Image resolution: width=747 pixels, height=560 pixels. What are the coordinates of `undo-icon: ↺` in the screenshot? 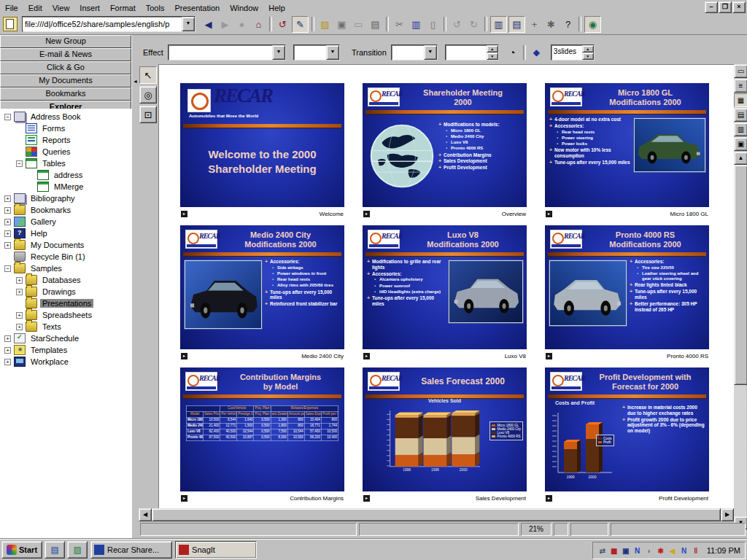 It's located at (457, 25).